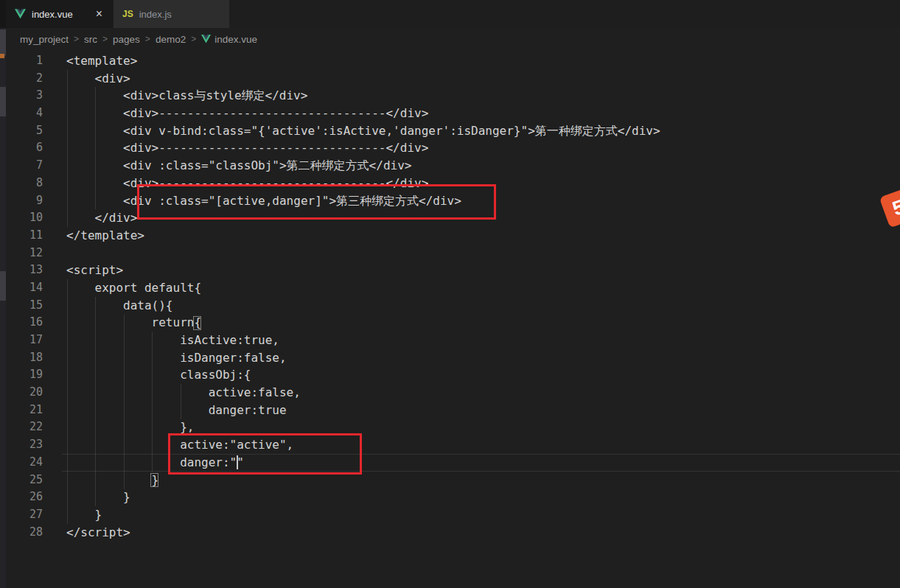  Describe the element at coordinates (21, 96) in the screenshot. I see `line-number: 3` at that location.